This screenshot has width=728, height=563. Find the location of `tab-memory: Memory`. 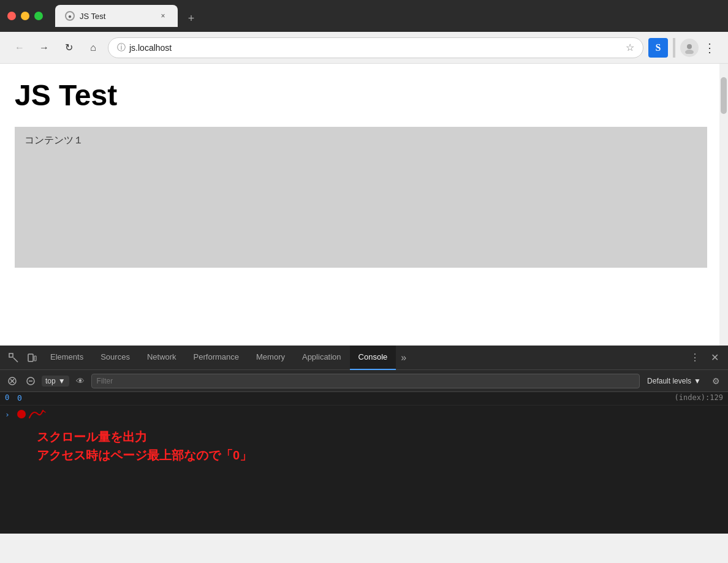

tab-memory: Memory is located at coordinates (271, 358).